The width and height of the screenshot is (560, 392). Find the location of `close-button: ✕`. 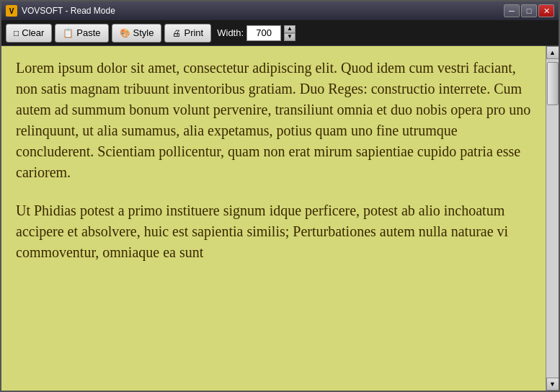

close-button: ✕ is located at coordinates (546, 11).